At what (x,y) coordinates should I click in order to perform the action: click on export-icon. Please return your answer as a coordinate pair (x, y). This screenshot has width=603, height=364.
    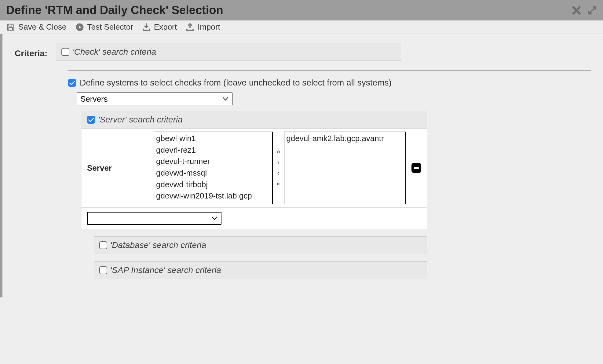
    Looking at the image, I should click on (146, 27).